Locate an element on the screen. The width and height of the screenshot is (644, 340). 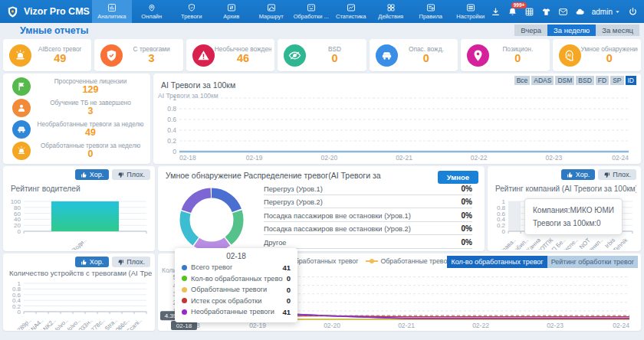
filter-chip-Все: Все is located at coordinates (523, 80).